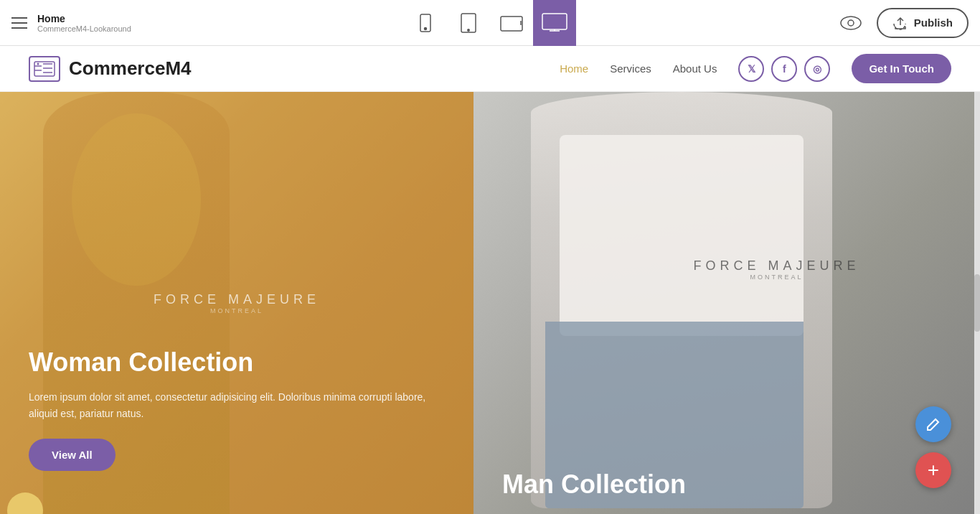 The height and width of the screenshot is (514, 980). What do you see at coordinates (851, 23) in the screenshot?
I see `preview-button` at bounding box center [851, 23].